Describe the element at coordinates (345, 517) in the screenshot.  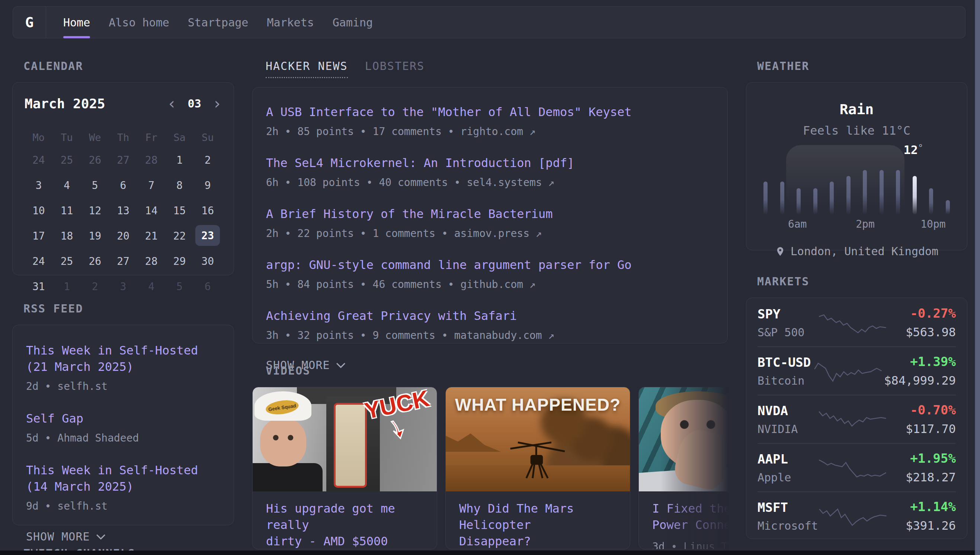
I see `video-title-line: His upgrade got me really` at that location.